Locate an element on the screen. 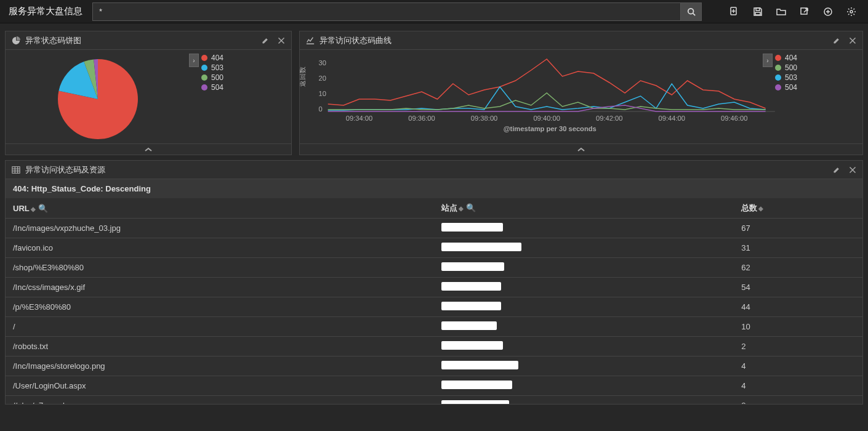 The height and width of the screenshot is (431, 868). col-total: 总数◆ is located at coordinates (798, 208).